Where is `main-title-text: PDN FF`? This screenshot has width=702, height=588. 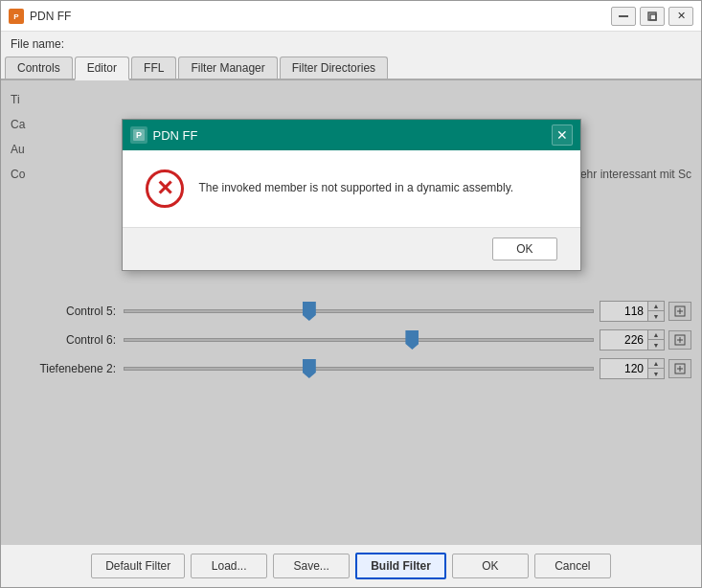 main-title-text: PDN FF is located at coordinates (320, 16).